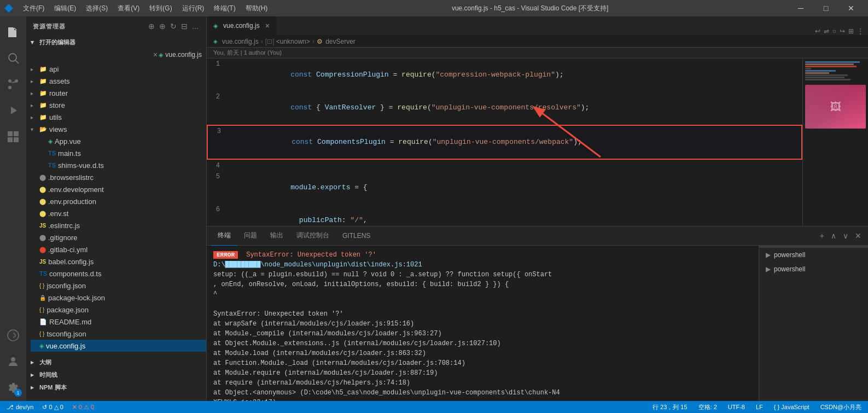 This screenshot has height=413, width=868. I want to click on line-number-2: 2, so click(218, 108).